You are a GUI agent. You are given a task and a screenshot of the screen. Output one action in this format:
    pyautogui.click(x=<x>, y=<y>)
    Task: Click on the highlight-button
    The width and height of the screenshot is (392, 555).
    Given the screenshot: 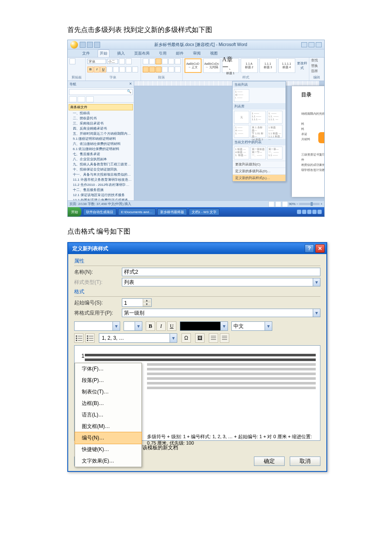 What is the action you would take?
    pyautogui.click(x=129, y=69)
    